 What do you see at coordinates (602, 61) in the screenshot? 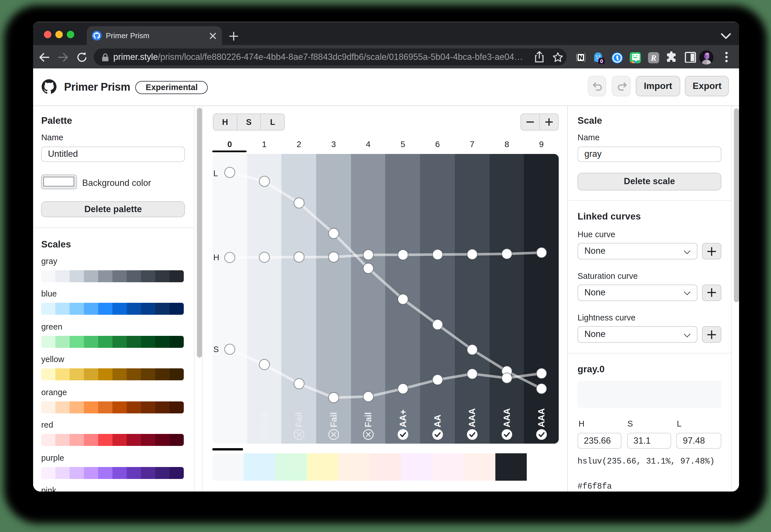
I see `svg-text: 0` at bounding box center [602, 61].